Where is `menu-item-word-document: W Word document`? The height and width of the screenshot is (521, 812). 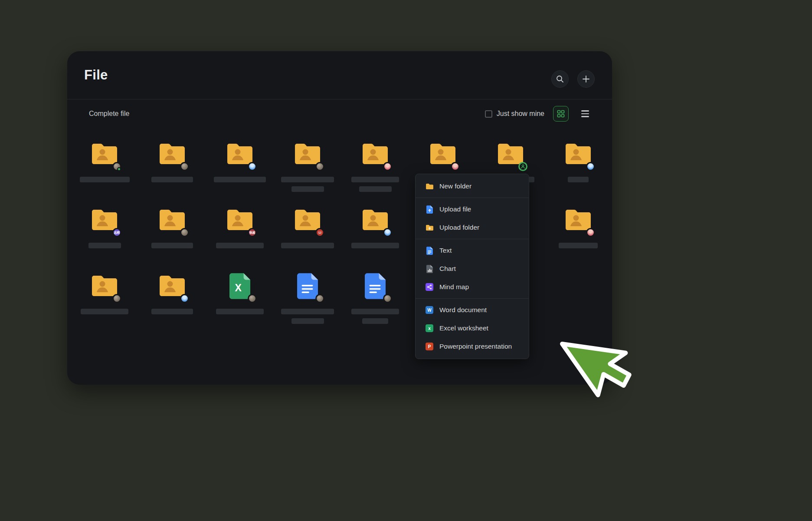
menu-item-word-document: W Word document is located at coordinates (472, 310).